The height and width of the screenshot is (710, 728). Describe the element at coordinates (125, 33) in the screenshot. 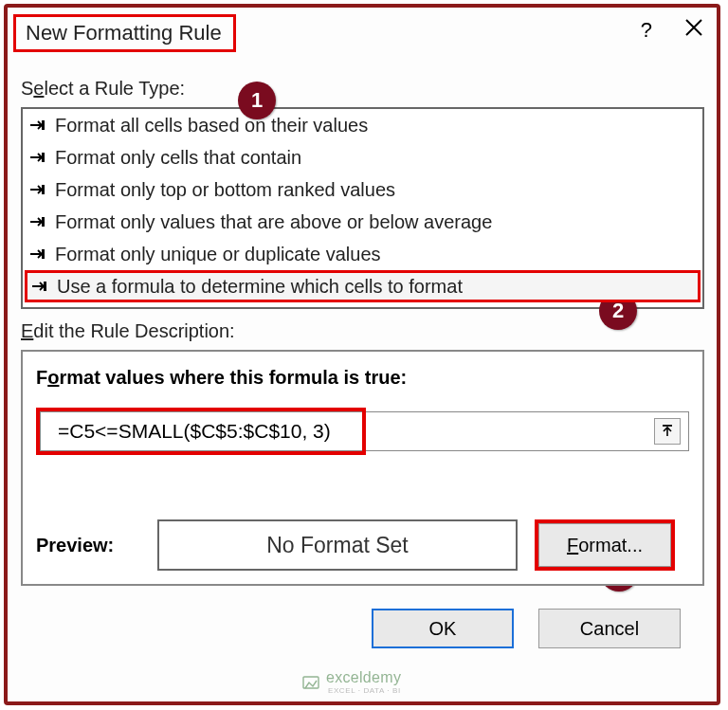

I see `title-highlight: New Formatting Rule` at that location.